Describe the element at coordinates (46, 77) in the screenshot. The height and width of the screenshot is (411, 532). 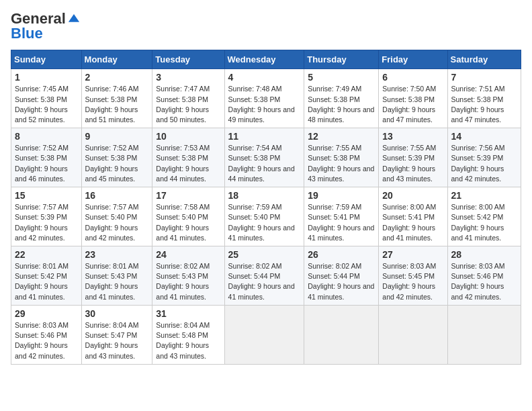
I see `day-number: 1` at that location.